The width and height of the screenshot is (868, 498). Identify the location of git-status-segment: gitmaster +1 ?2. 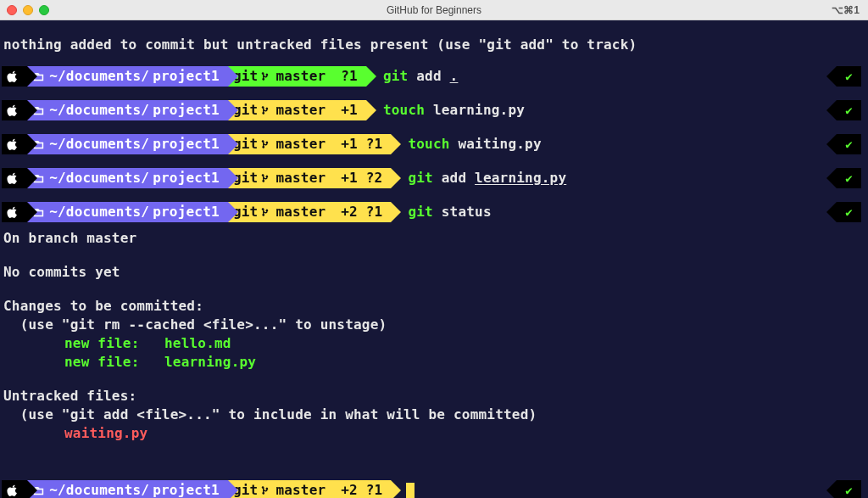
(310, 178).